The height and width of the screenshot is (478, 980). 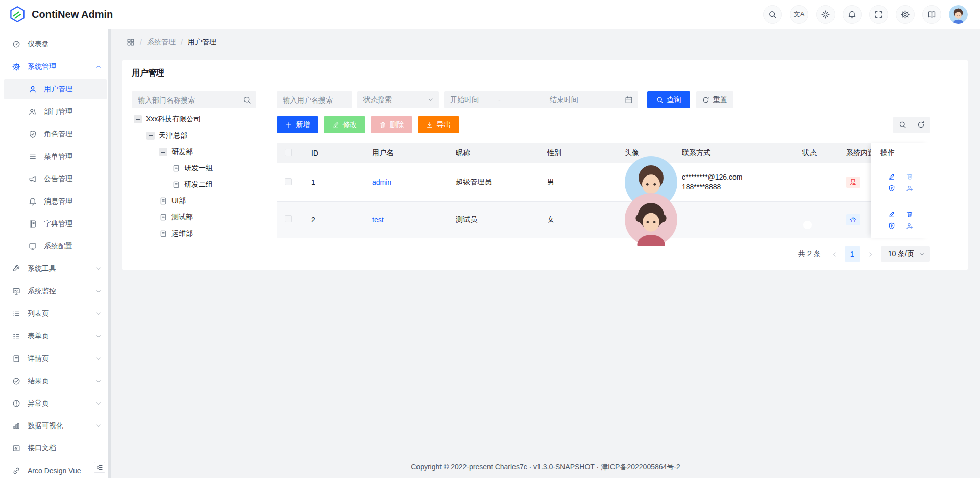 What do you see at coordinates (55, 134) in the screenshot?
I see `sidebar-item-role-management: 角色管理` at bounding box center [55, 134].